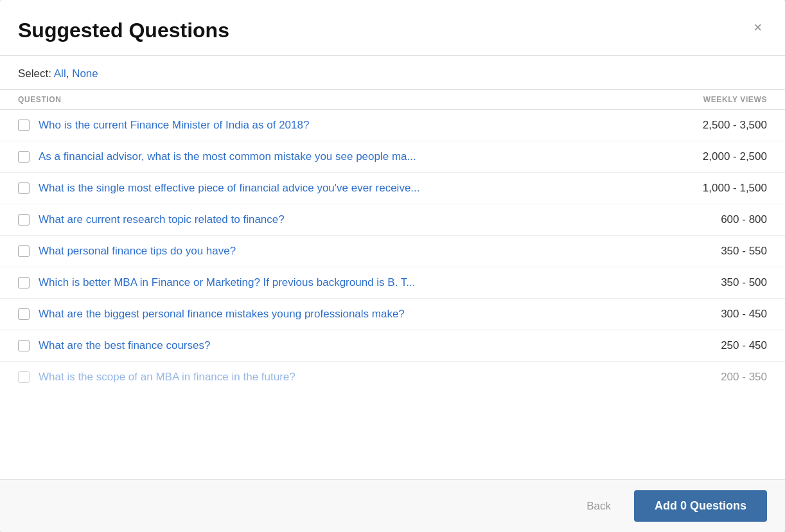  What do you see at coordinates (392, 315) in the screenshot?
I see `table-row: What are the biggest personal finance mi…` at bounding box center [392, 315].